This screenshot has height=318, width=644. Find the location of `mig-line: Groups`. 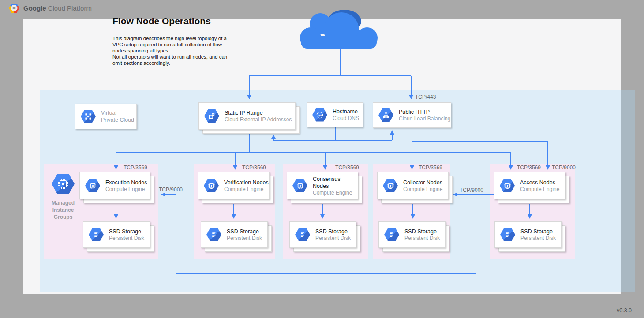

mig-line: Groups is located at coordinates (63, 217).